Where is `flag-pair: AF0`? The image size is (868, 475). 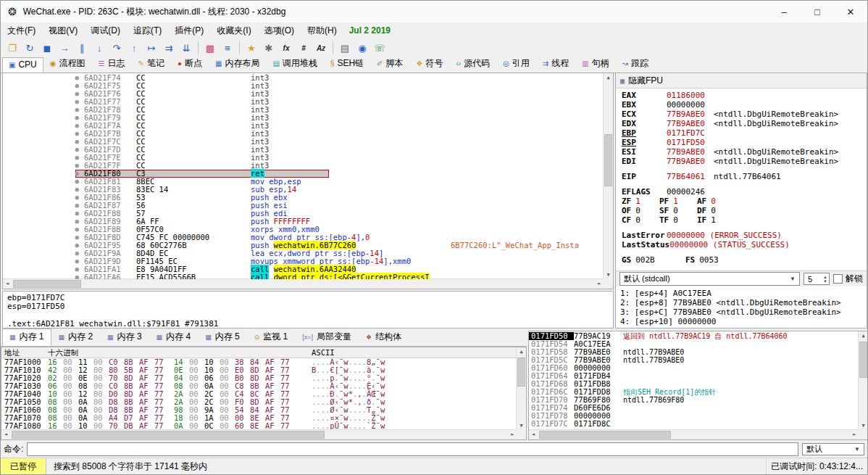 flag-pair: AF0 is located at coordinates (716, 202).